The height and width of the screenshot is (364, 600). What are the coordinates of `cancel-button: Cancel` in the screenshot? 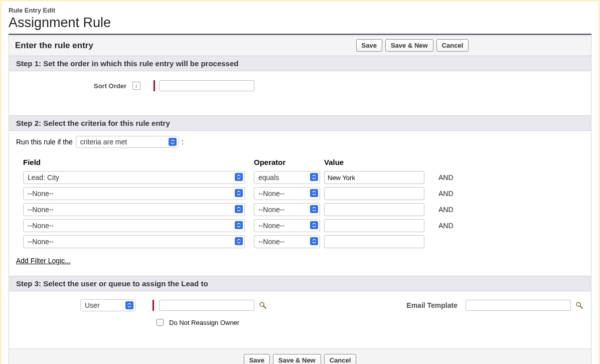 It's located at (453, 45).